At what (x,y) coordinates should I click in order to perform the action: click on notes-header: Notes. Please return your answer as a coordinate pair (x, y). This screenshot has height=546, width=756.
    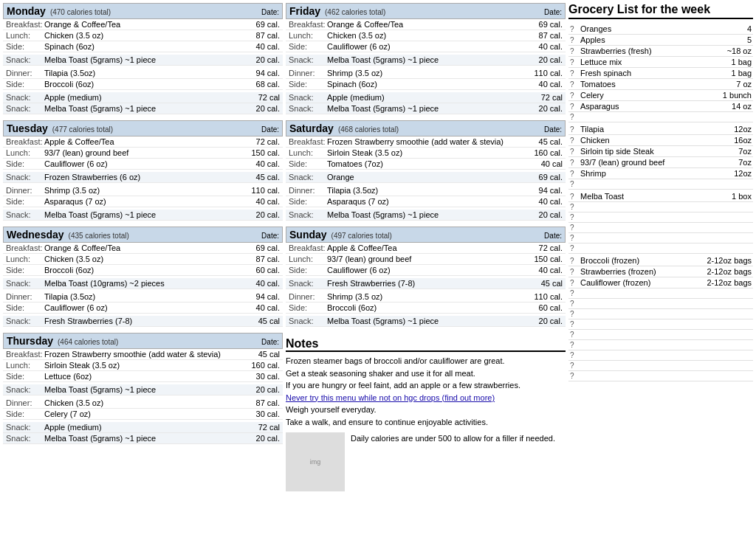
    Looking at the image, I should click on (425, 345).